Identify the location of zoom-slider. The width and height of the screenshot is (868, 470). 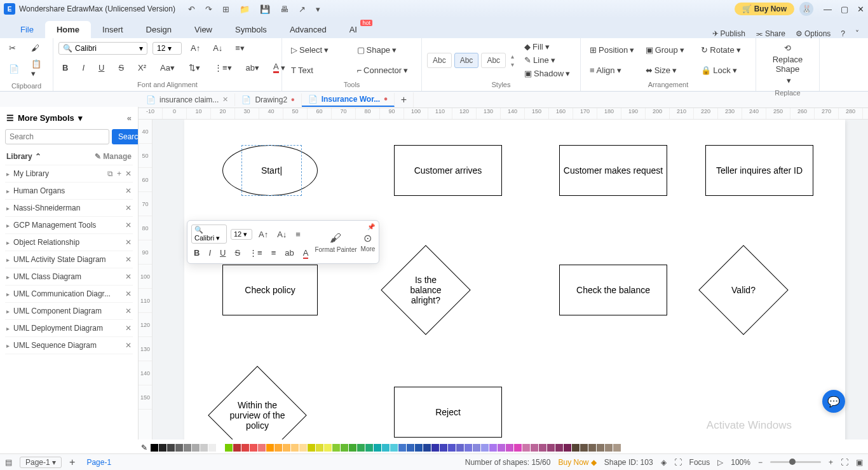
(796, 462).